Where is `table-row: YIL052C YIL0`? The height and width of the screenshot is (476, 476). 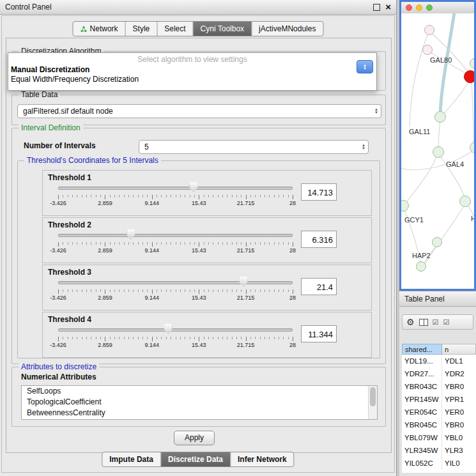 table-row: YIL052C YIL0 is located at coordinates (439, 463).